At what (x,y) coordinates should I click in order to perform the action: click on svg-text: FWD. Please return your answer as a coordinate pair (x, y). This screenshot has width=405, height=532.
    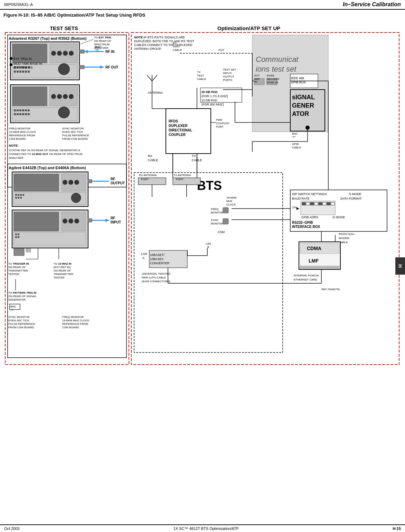
    Looking at the image, I should click on (219, 120).